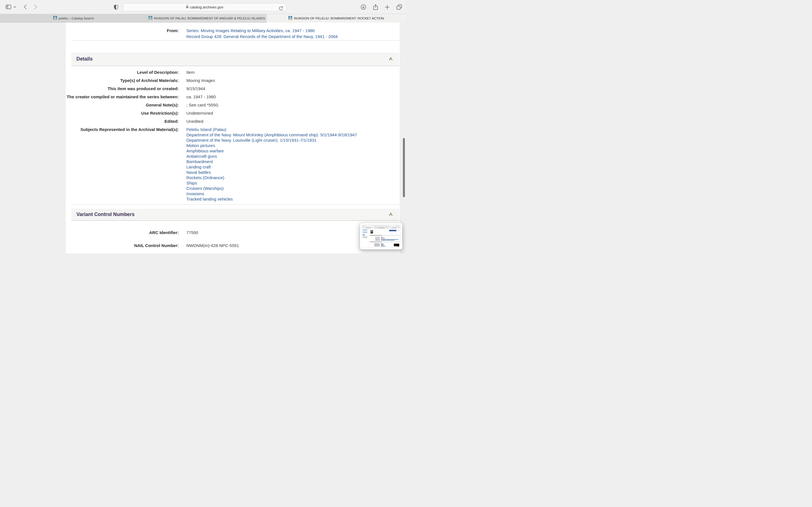 Image resolution: width=812 pixels, height=507 pixels. Describe the element at coordinates (272, 156) in the screenshot. I see `field-link: Antiaircraft guns` at that location.